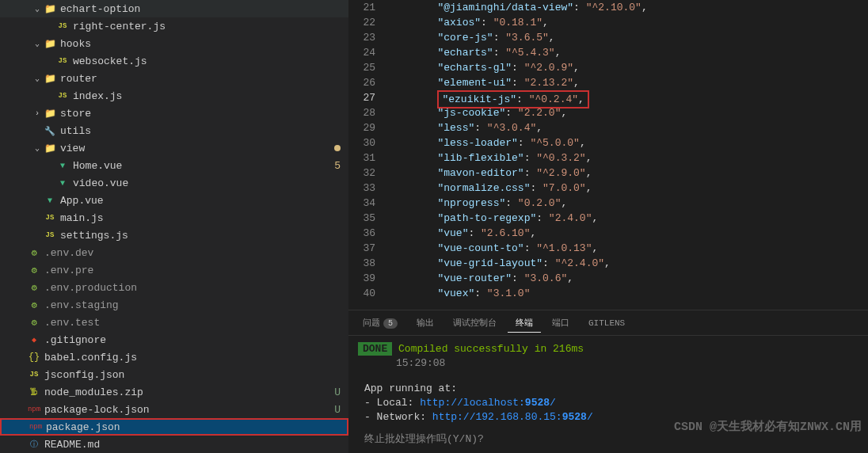 The image size is (868, 453). What do you see at coordinates (628, 38) in the screenshot?
I see `code-line: "core-js": "3.6.5",` at bounding box center [628, 38].